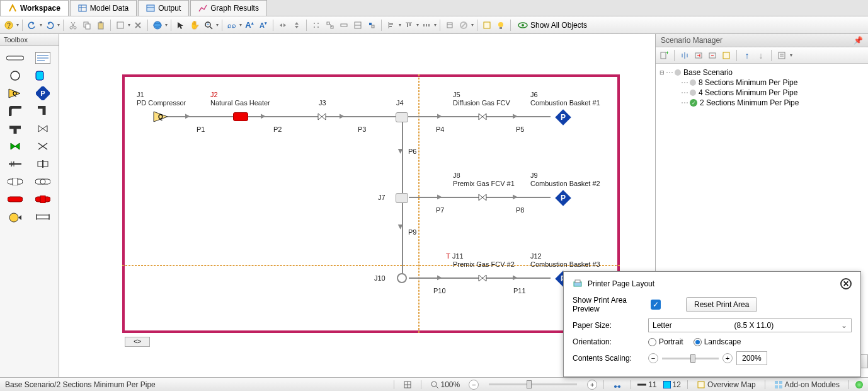 This screenshot has width=868, height=391. Describe the element at coordinates (656, 305) in the screenshot. I see `show-preview-checkbox: ✓` at that location.